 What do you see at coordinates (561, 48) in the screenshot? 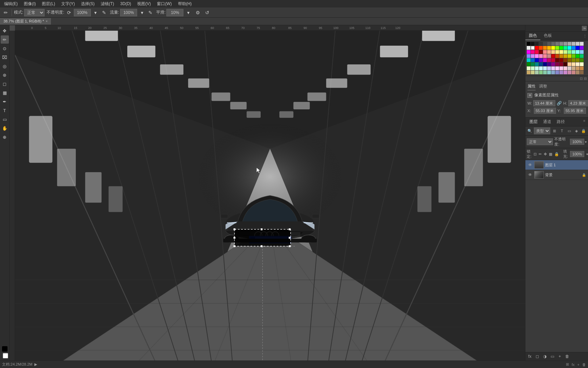
I see `swatch-r7` at bounding box center [561, 48].